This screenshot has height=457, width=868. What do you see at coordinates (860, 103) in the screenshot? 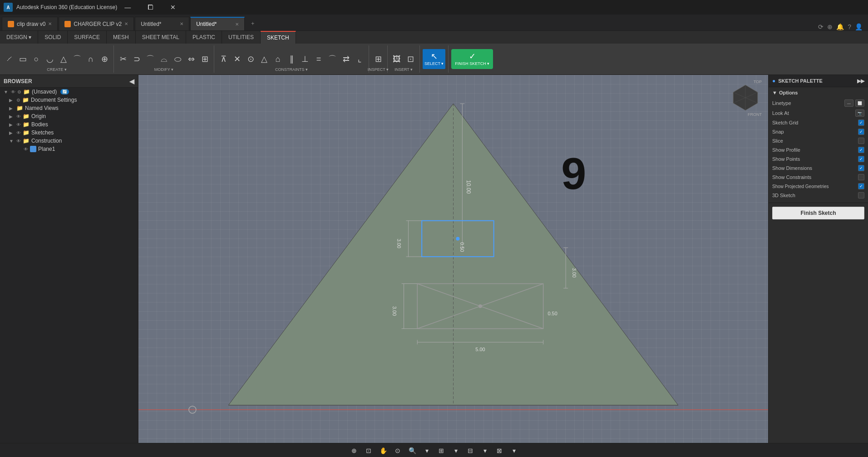
I see `linetype-btn-2: ⬜` at bounding box center [860, 103].